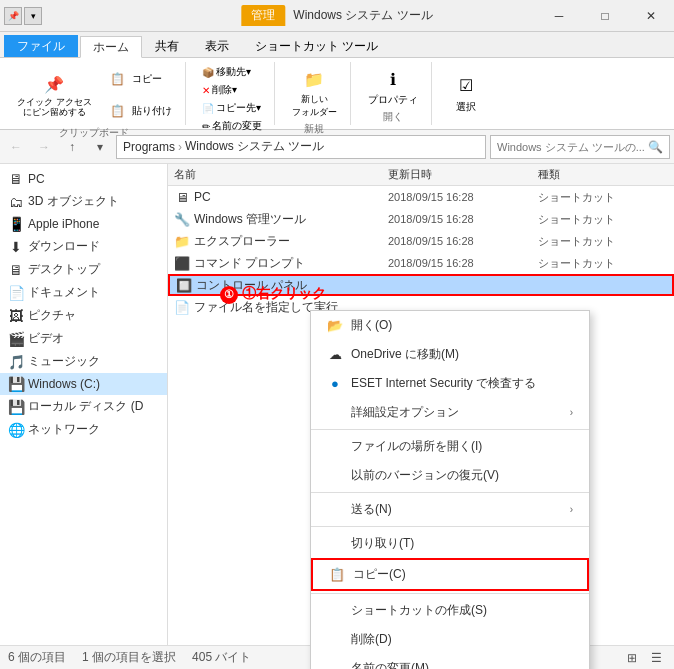 This screenshot has width=674, height=669. Describe the element at coordinates (84, 202) in the screenshot. I see `sidebar-item-3d: 🗂 3D オブジェクト` at that location.